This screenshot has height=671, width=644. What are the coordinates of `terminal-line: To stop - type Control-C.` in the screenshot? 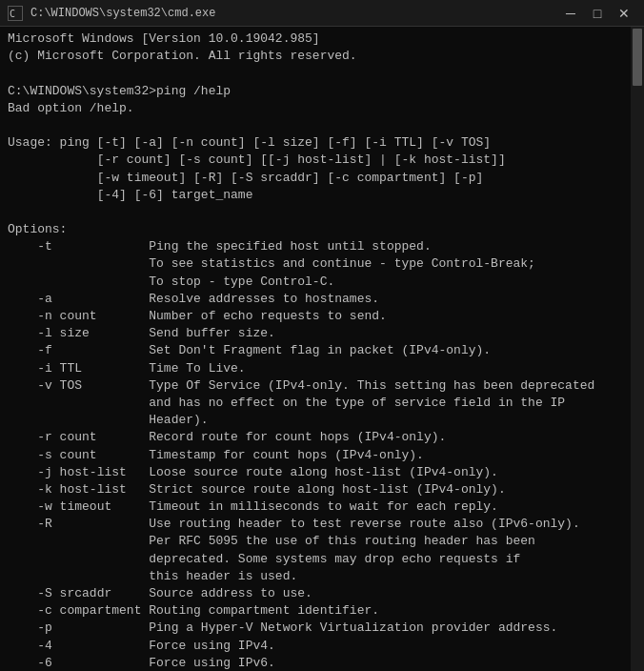 It's located at (315, 282).